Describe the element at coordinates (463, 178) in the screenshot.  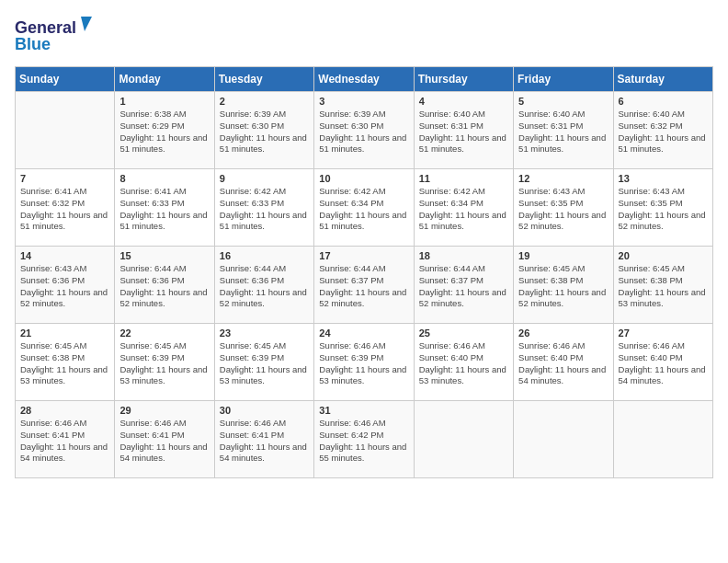
I see `day-number: 11` at that location.